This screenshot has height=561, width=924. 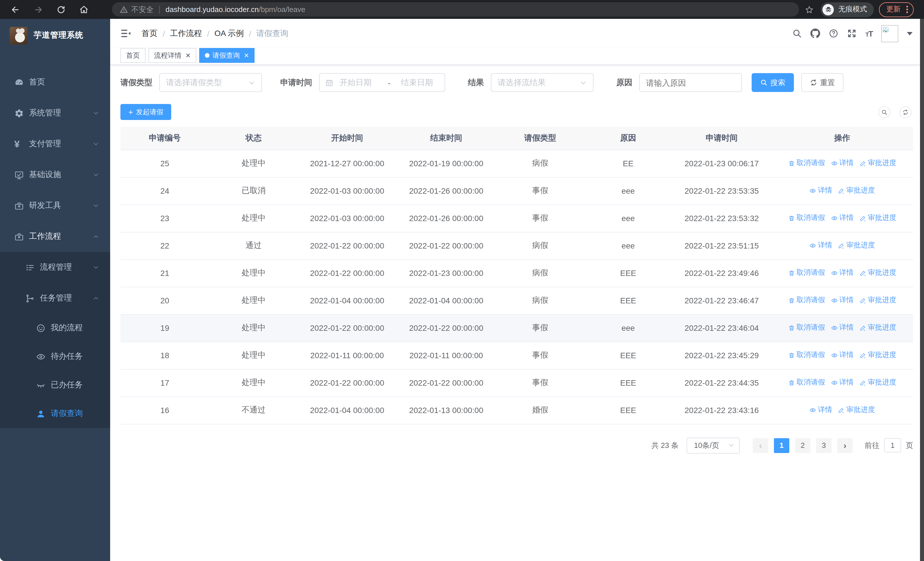 What do you see at coordinates (15, 9) in the screenshot?
I see `back-icon` at bounding box center [15, 9].